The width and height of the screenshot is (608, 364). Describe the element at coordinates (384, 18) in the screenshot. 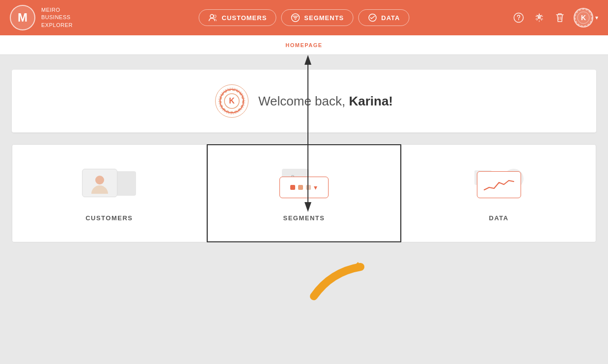

I see `nav-item-data: DATA` at that location.